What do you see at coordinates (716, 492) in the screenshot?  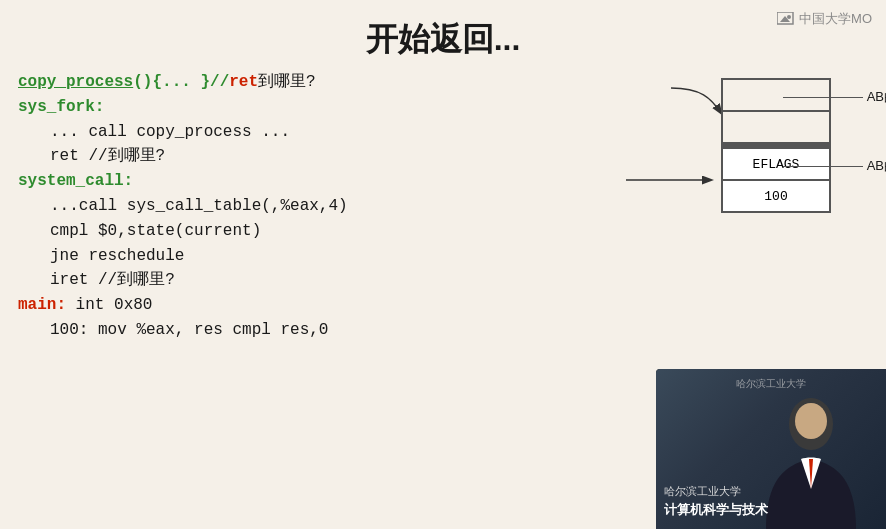 I see `video-school-name: 哈尔滨工业大学` at bounding box center [716, 492].